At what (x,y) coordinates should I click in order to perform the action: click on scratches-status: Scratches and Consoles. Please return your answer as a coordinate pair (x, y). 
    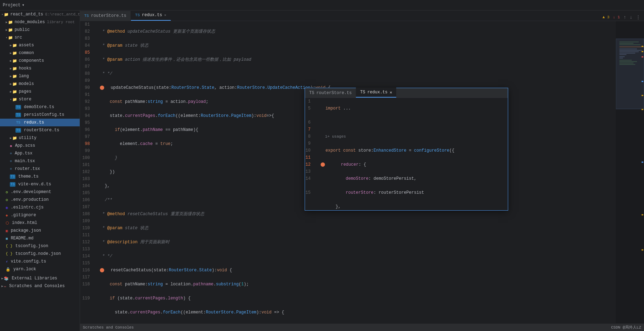
    Looking at the image, I should click on (108, 327).